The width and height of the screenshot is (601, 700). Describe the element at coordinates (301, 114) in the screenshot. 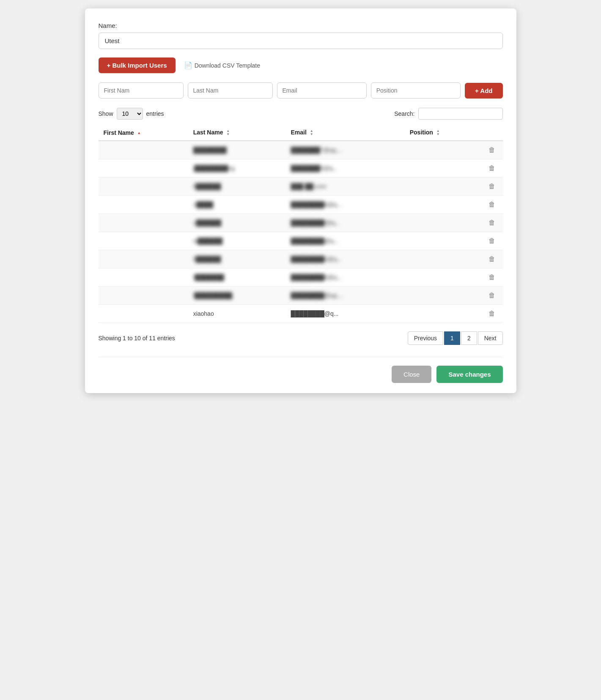

I see `table-controls: Show 10 25 50 100 entries Search:` at that location.